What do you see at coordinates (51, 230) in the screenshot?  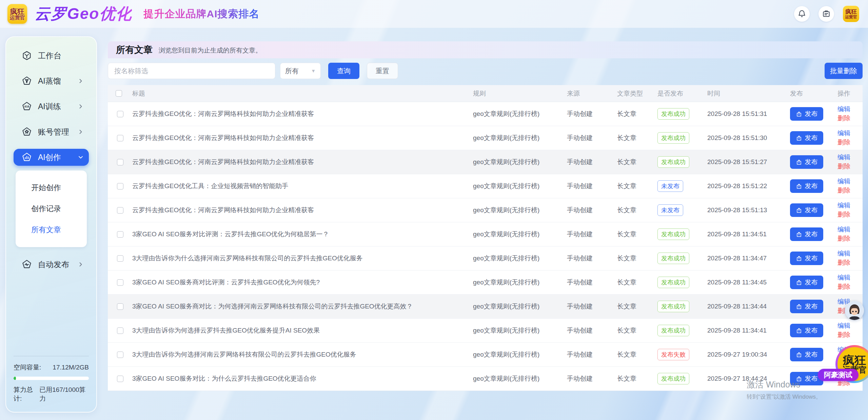 I see `submenu-item-all-articles: 所有文章` at bounding box center [51, 230].